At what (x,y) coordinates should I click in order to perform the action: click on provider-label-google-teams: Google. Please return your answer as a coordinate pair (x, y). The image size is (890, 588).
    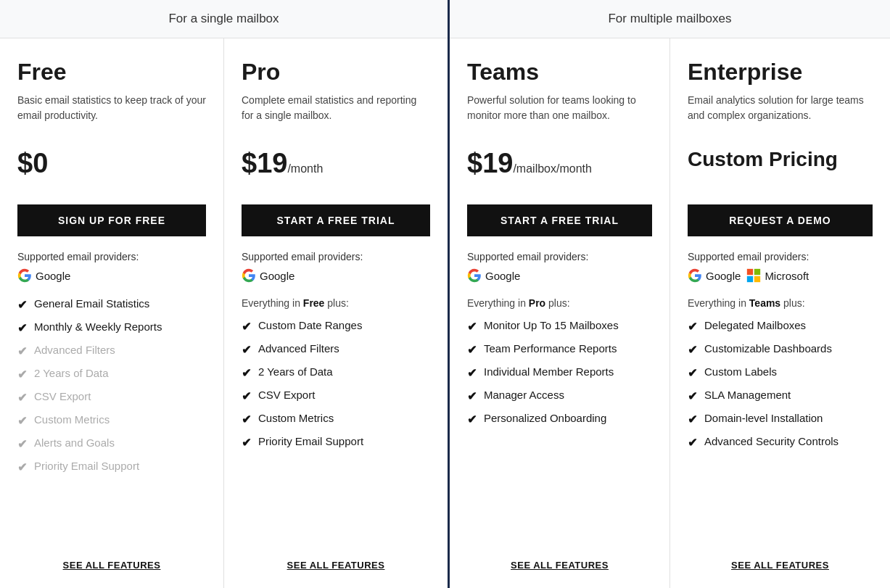
    Looking at the image, I should click on (503, 276).